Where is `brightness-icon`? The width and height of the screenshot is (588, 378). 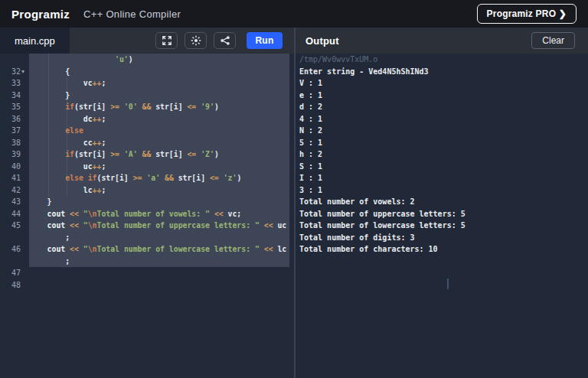
brightness-icon is located at coordinates (196, 41).